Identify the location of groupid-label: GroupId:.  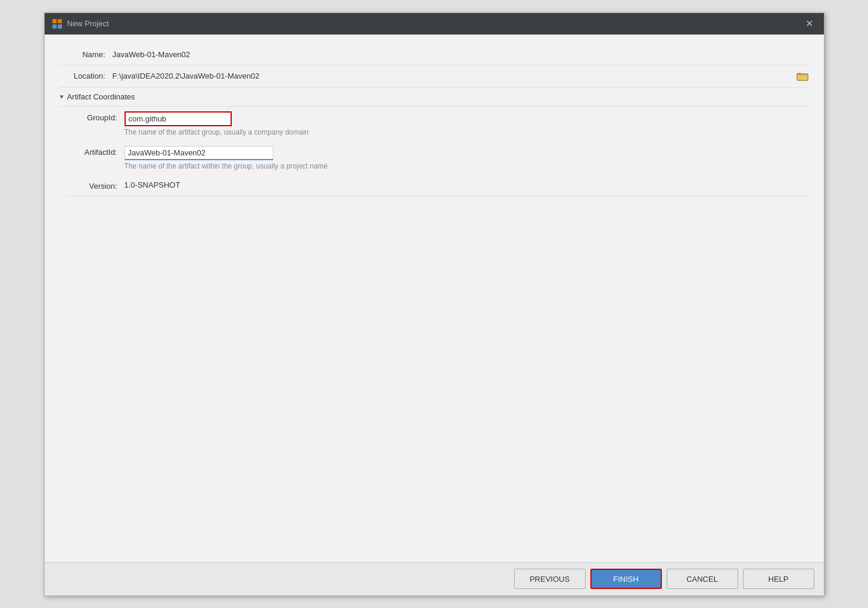
(95, 117).